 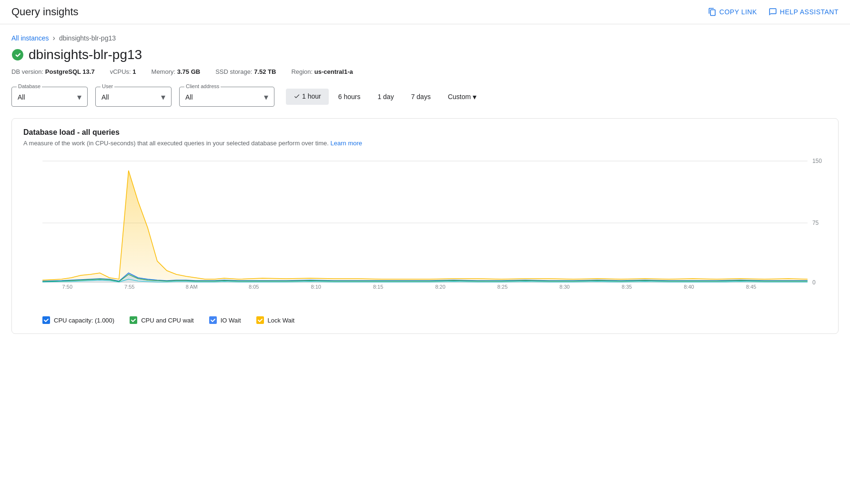 I want to click on database-label: Database, so click(x=30, y=86).